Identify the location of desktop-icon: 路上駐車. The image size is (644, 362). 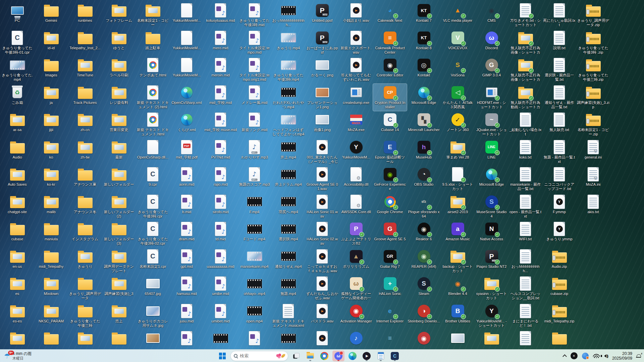
(153, 43).